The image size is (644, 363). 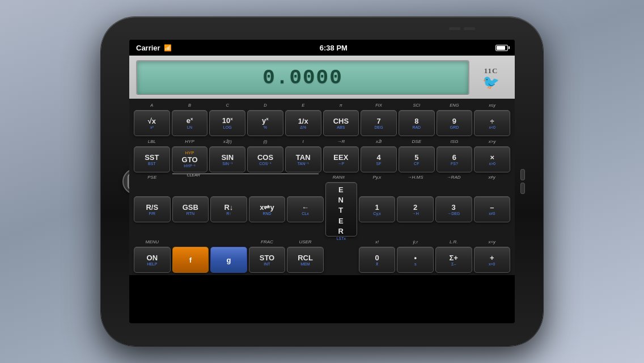 What do you see at coordinates (189, 127) in the screenshot?
I see `ex-sublabel: LN` at bounding box center [189, 127].